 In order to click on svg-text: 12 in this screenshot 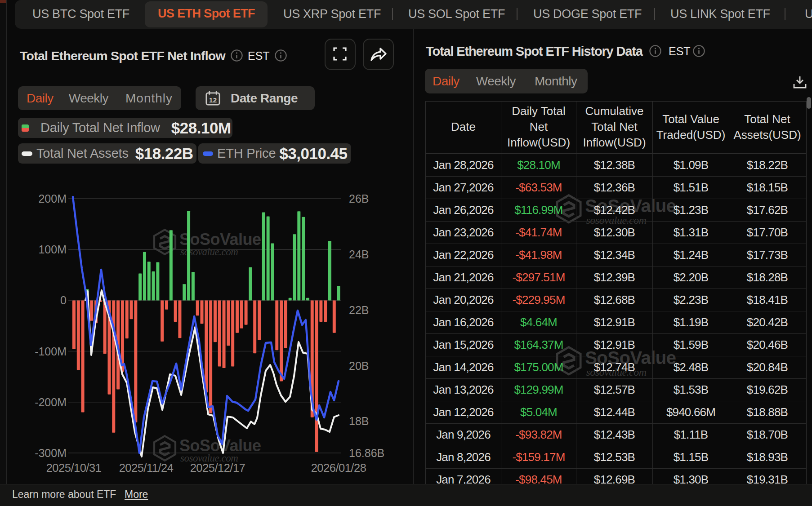, I will do `click(213, 100)`.